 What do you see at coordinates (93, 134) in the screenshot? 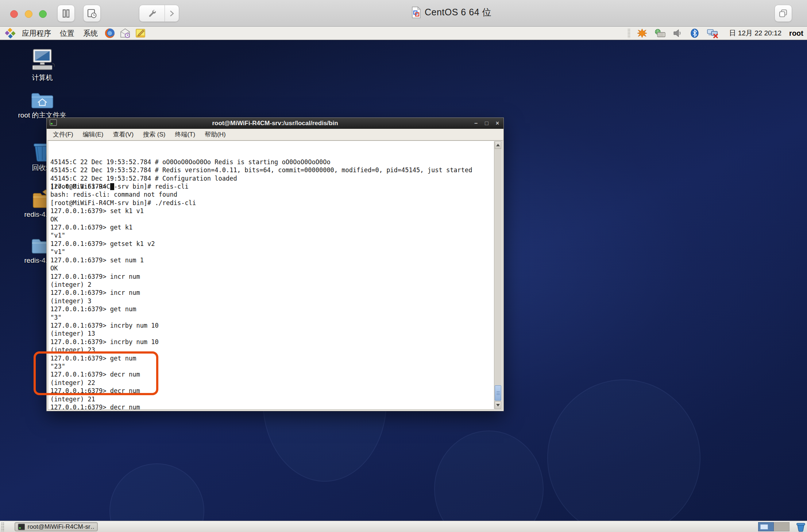
I see `terminal-menu-item: 编辑(E)` at bounding box center [93, 134].